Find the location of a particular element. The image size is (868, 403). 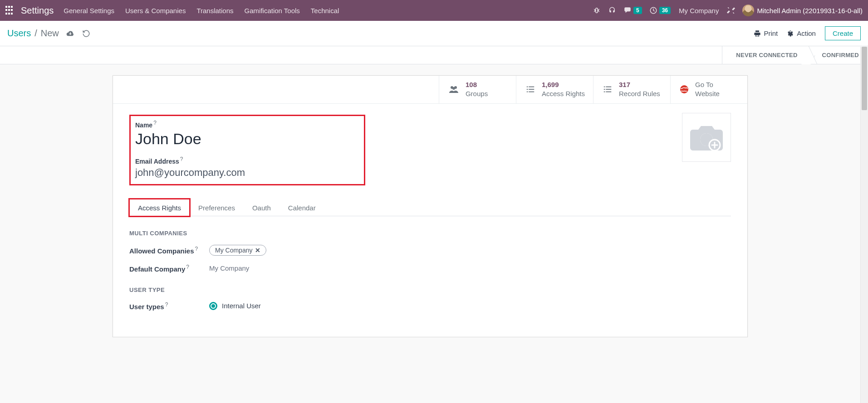

radio-internal-user is located at coordinates (213, 306).